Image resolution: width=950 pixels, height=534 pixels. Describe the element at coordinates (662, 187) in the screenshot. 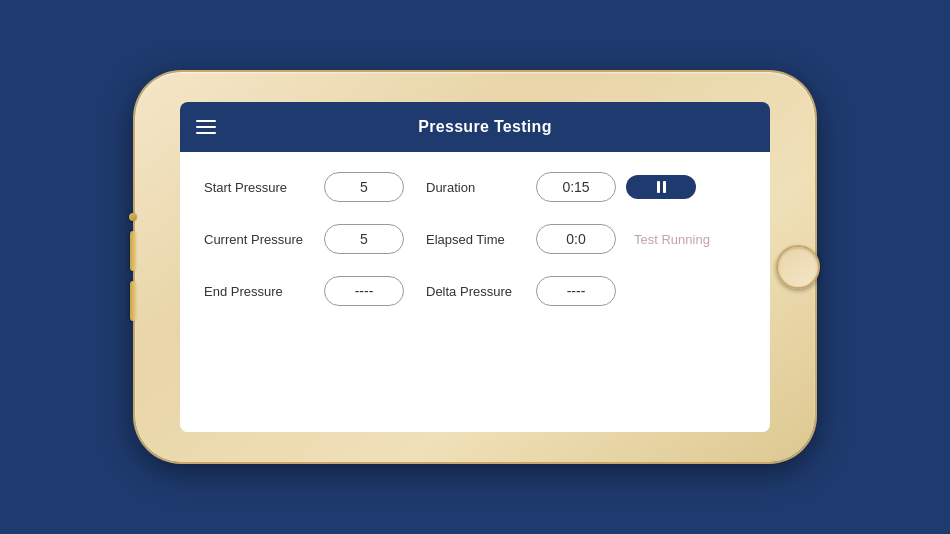

I see `pause-icon` at that location.